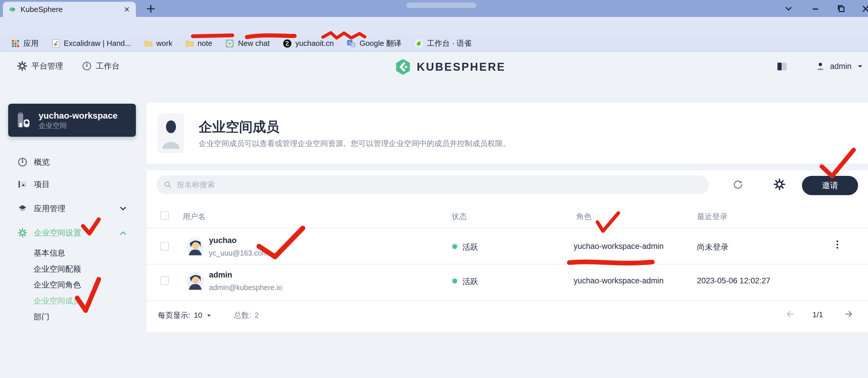 This screenshot has width=868, height=378. I want to click on sidebar-subitem-workspace-quota: 企业空间配额, so click(57, 269).